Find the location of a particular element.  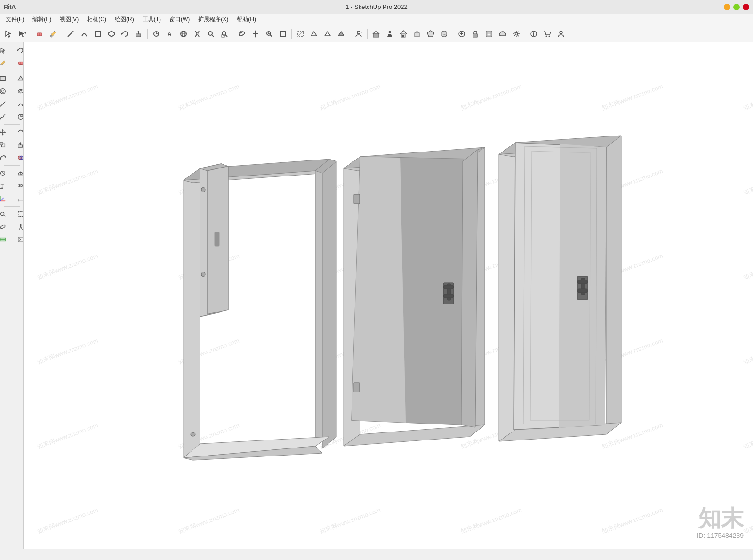

tool-add-circle is located at coordinates (462, 34).